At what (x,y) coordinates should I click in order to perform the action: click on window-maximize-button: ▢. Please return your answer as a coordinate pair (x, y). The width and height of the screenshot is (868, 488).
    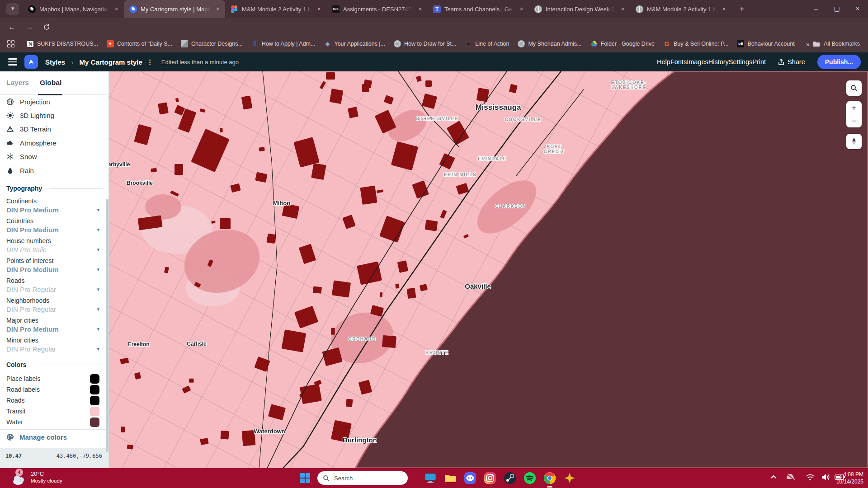
    Looking at the image, I should click on (837, 9).